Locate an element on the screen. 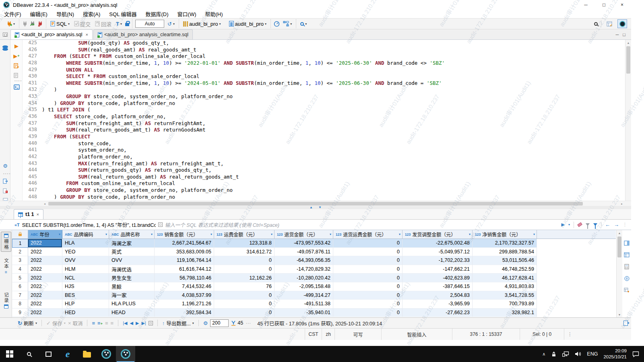 The image size is (644, 362). start-button is located at coordinates (10, 354).